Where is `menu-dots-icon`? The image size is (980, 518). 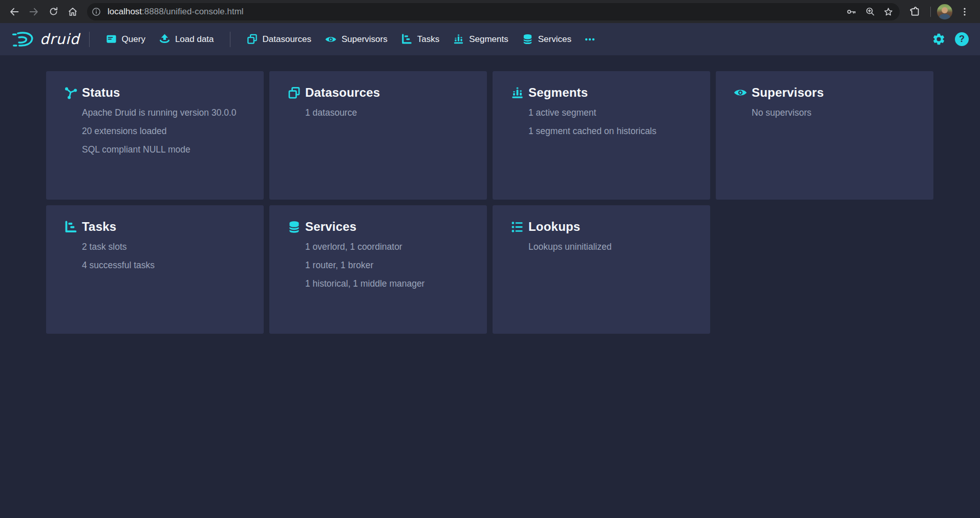
menu-dots-icon is located at coordinates (965, 12).